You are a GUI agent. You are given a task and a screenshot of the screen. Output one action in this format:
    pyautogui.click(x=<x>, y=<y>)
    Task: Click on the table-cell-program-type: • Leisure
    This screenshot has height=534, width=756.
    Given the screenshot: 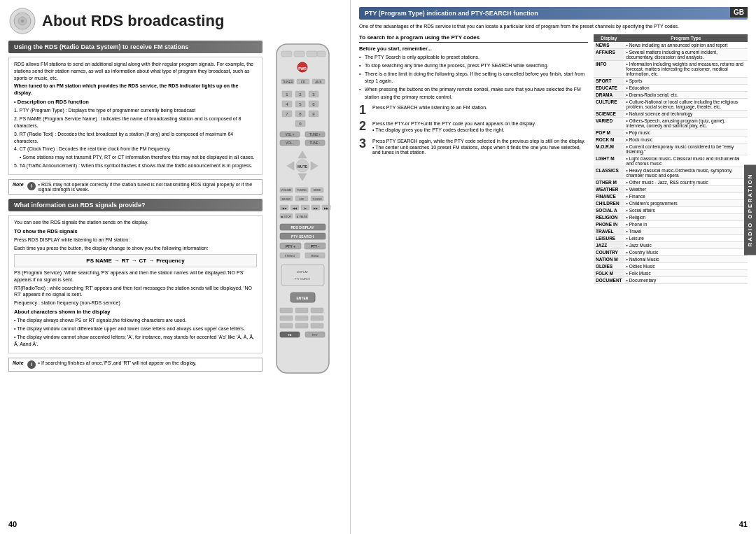 What is the action you would take?
    pyautogui.click(x=686, y=238)
    